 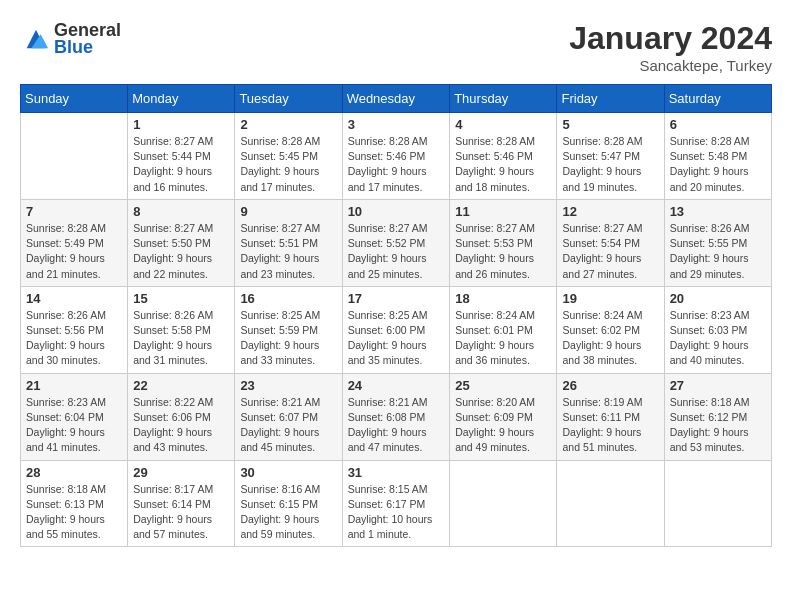 What do you see at coordinates (503, 124) in the screenshot?
I see `day-number: 4` at bounding box center [503, 124].